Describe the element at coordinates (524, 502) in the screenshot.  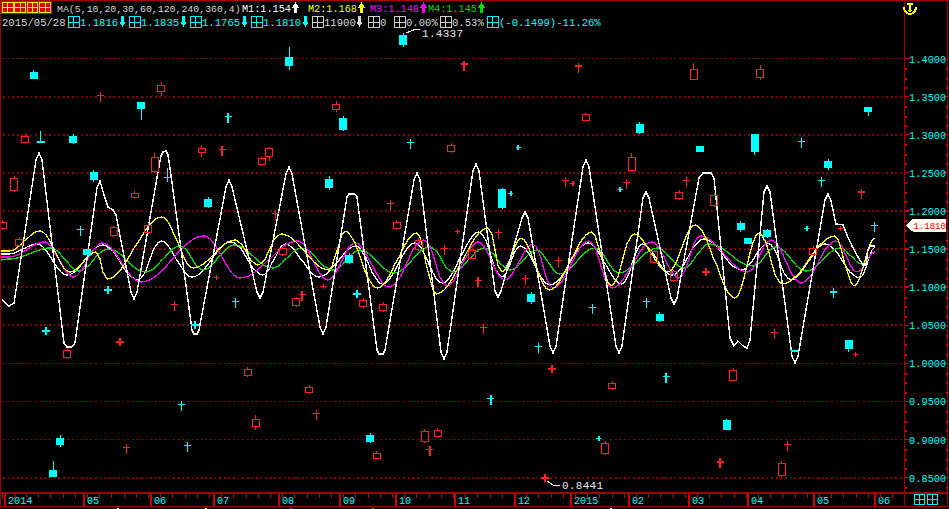
I see `svg-text: 12` at that location.